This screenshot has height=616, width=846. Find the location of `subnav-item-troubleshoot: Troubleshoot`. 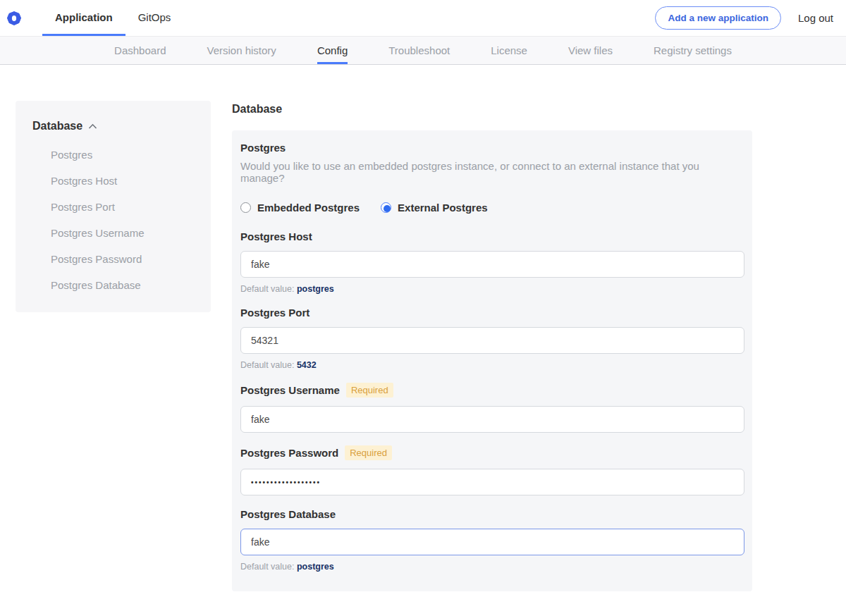

subnav-item-troubleshoot: Troubleshoot is located at coordinates (419, 51).